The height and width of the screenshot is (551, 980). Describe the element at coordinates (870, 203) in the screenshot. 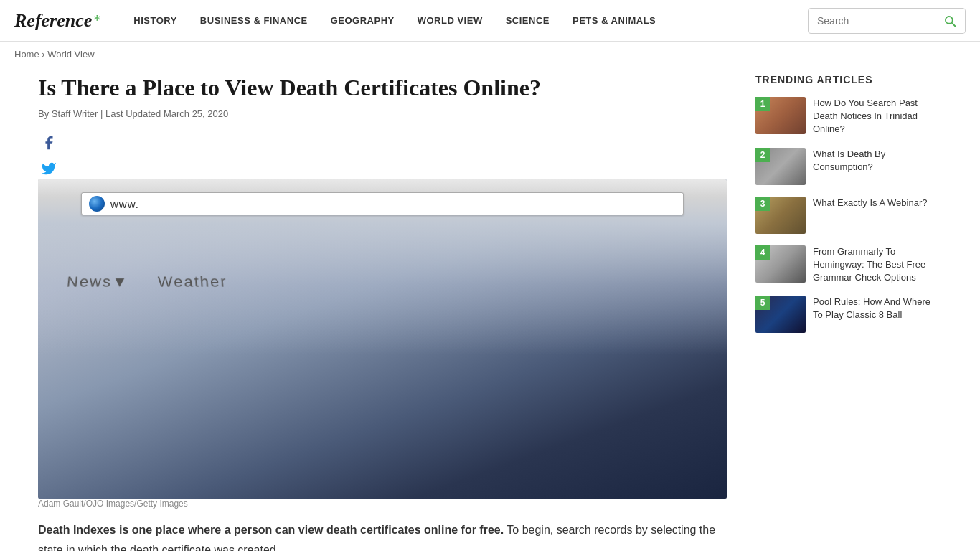

I see `trending-item-title-3: What Exactly Is A Webinar?` at that location.